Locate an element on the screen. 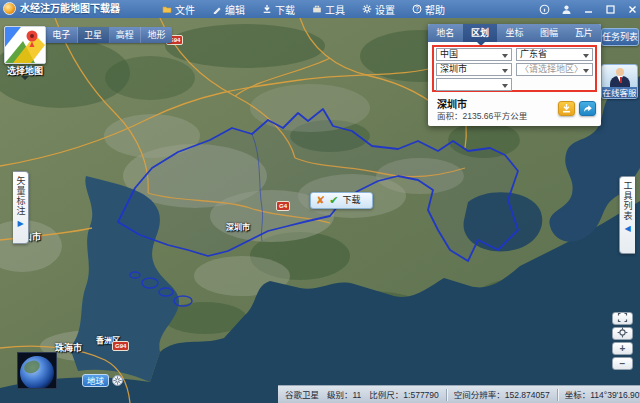 This screenshot has height=403, width=640. globe-overview-thumbnail is located at coordinates (37, 370).